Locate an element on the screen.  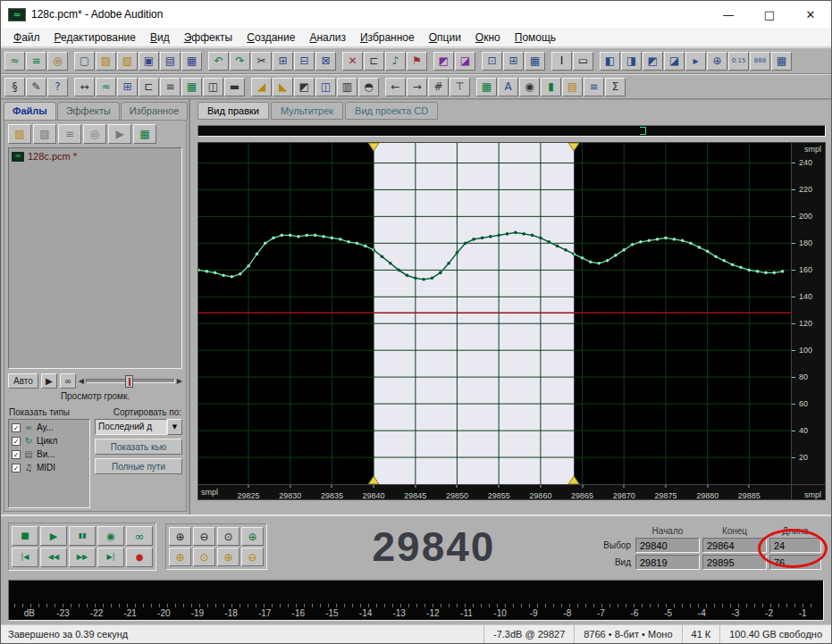
menu-file: Файл is located at coordinates (27, 38).